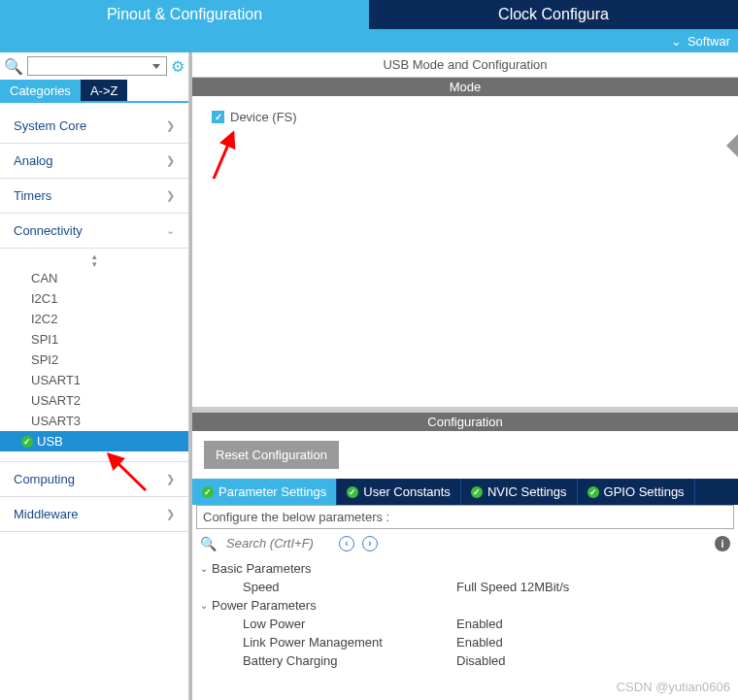 This screenshot has width=738, height=700. I want to click on param-label: Link Power Management, so click(350, 643).